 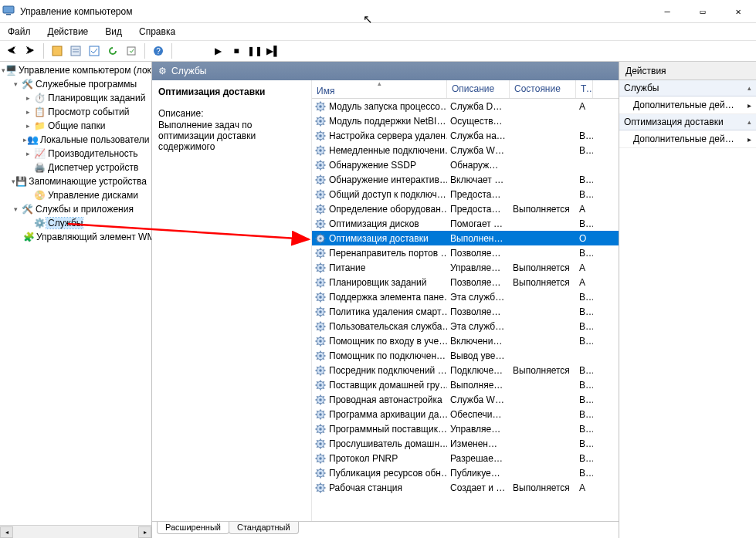 What do you see at coordinates (6, 533) in the screenshot?
I see `scroll-left-button: ◂` at bounding box center [6, 533].